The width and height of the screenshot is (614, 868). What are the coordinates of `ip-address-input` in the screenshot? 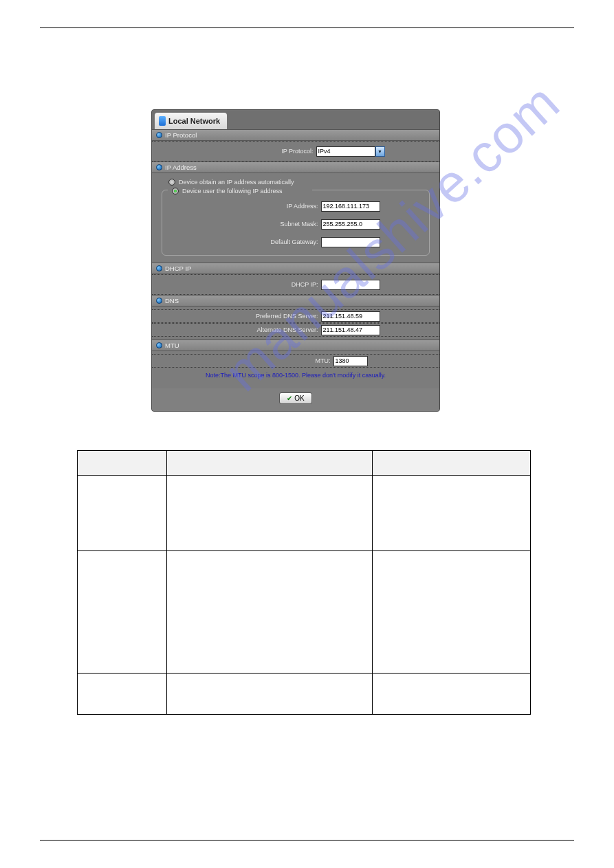 It's located at (351, 206).